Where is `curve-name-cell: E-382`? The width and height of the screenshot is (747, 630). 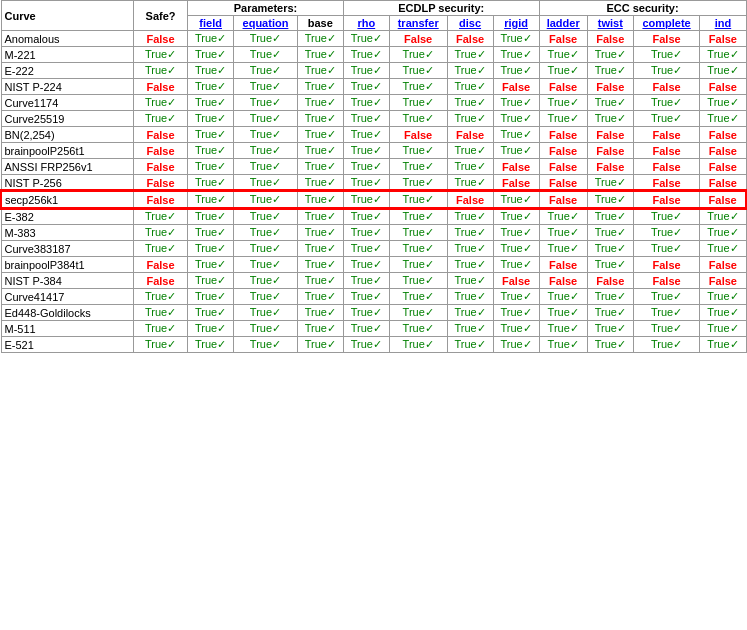
curve-name-cell: E-382 is located at coordinates (67, 216).